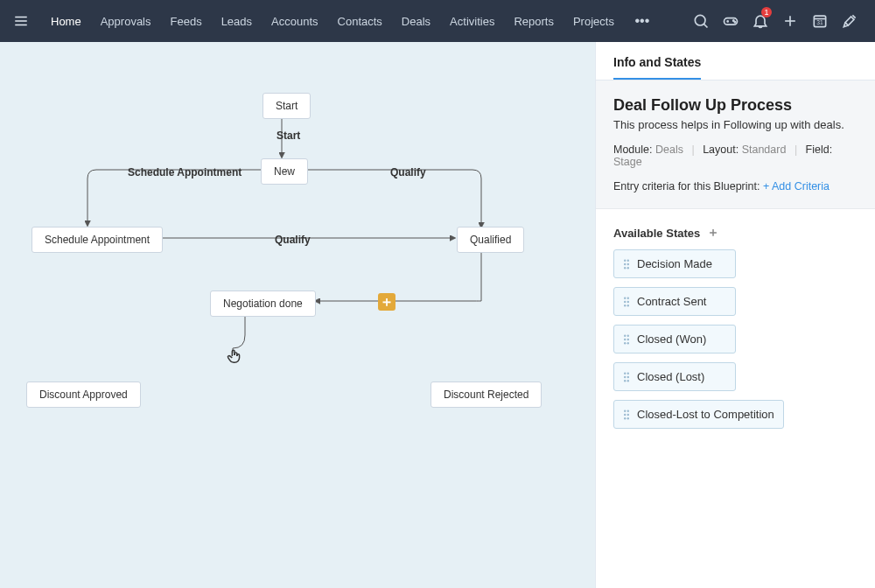 The image size is (875, 588). What do you see at coordinates (735, 186) in the screenshot?
I see `entry-criteria-row: Entry criteria for this Blueprint: + Add…` at bounding box center [735, 186].